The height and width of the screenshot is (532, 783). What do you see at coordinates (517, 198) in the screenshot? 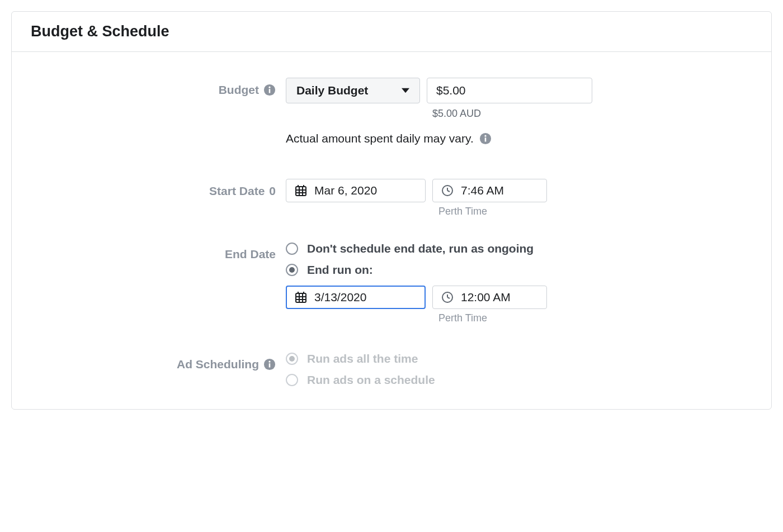
I see `start-date-controls: Mar 6, 2020 7:46 AM Perth Time` at bounding box center [517, 198].